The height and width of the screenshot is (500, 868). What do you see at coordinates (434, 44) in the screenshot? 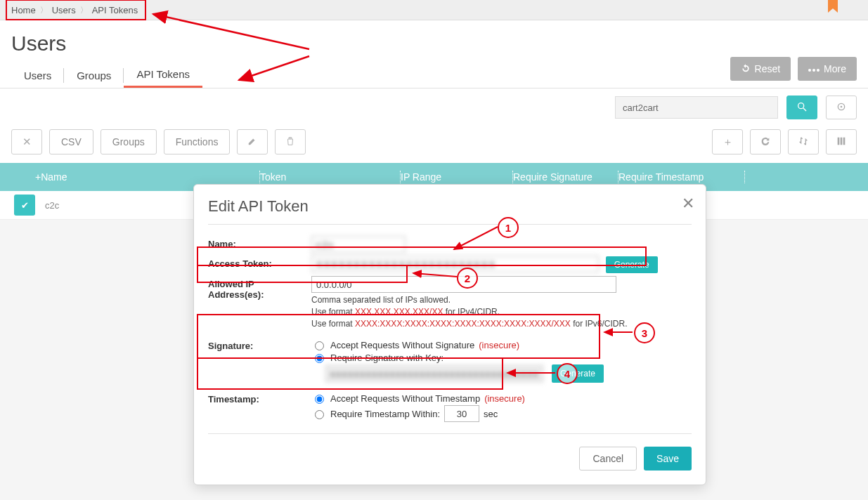
I see `page-title: Users` at bounding box center [434, 44].